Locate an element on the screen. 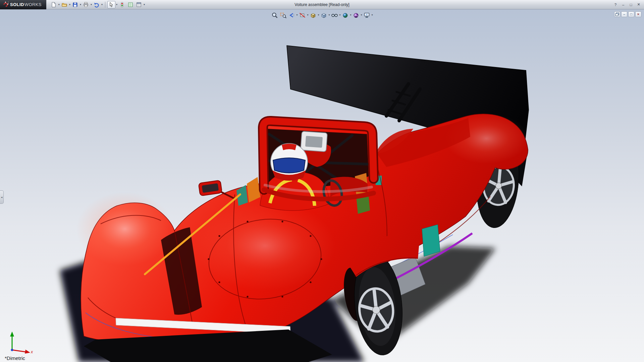 The width and height of the screenshot is (644, 362). zoom-to-fit-icon is located at coordinates (275, 15).